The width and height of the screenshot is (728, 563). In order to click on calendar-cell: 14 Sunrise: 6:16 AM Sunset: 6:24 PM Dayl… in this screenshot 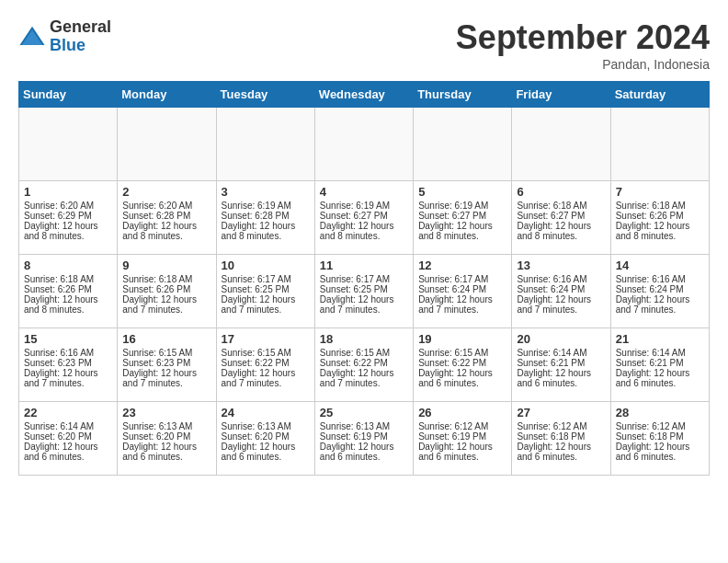, I will do `click(660, 292)`.